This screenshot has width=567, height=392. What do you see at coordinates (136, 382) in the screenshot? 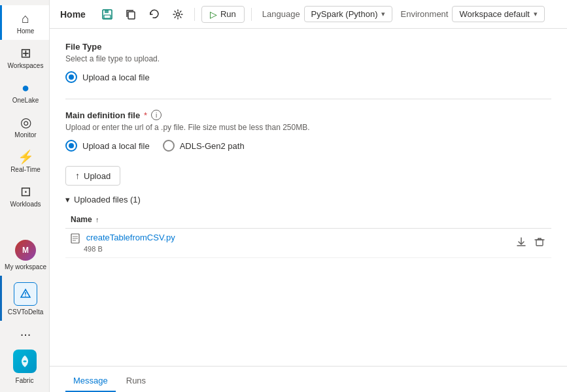
I see `tab-runs: Runs` at bounding box center [136, 382].